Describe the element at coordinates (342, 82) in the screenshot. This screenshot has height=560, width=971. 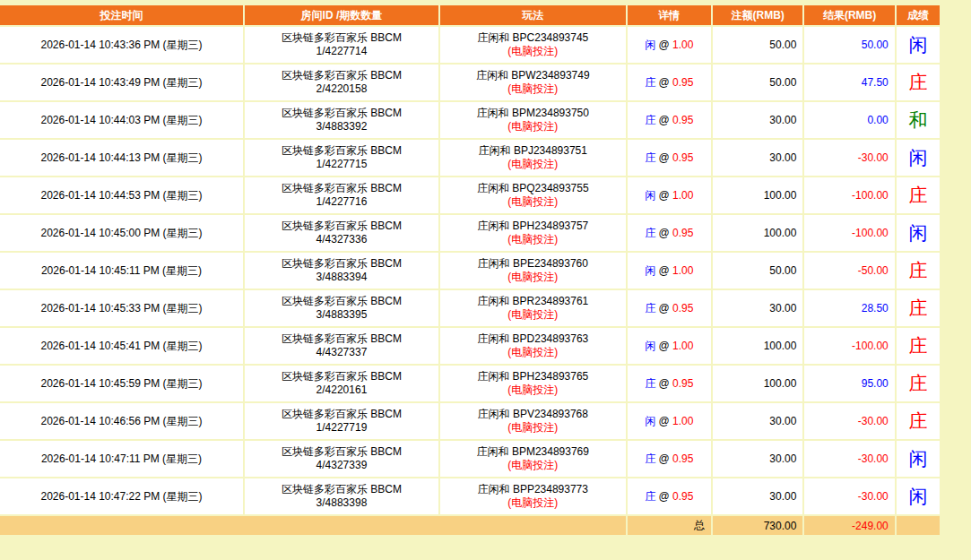
I see `room-cell: 区块链多彩百家乐 BBCM 2/4220158` at that location.